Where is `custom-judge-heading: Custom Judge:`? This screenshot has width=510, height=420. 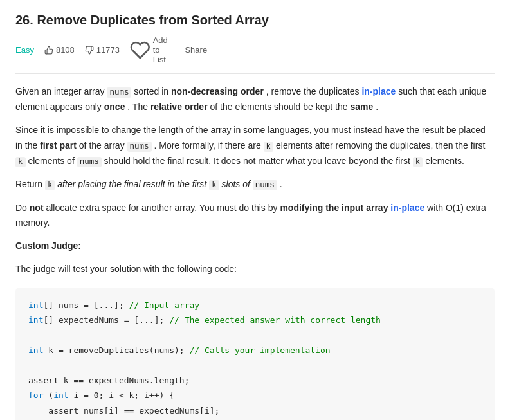
custom-judge-heading: Custom Judge: is located at coordinates (255, 246).